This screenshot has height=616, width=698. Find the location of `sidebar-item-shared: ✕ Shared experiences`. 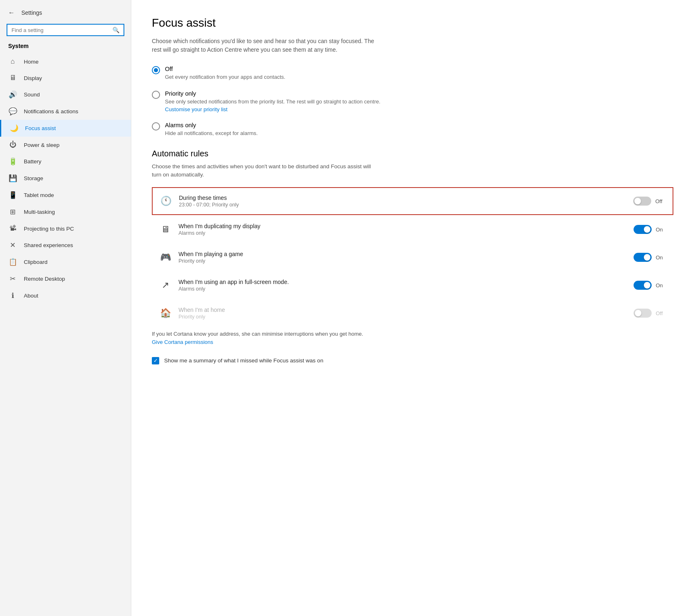

sidebar-item-shared: ✕ Shared experiences is located at coordinates (66, 245).